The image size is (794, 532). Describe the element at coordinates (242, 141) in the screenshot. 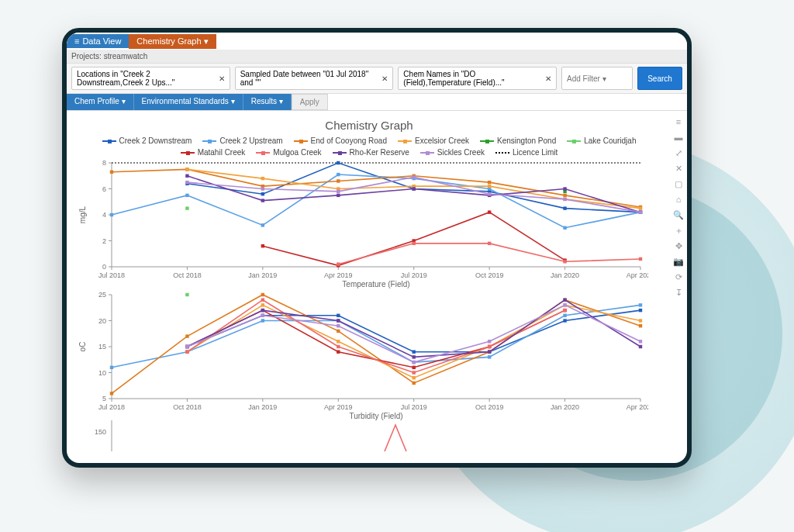

I see `legend-item: Creek 2 Upstream` at that location.